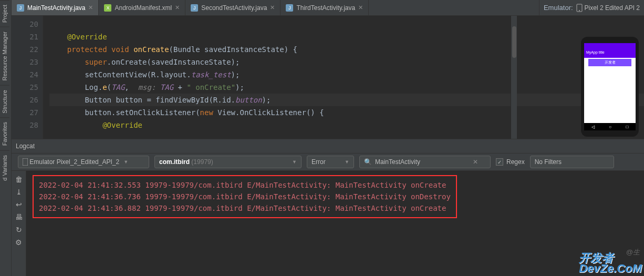  Describe the element at coordinates (610, 87) in the screenshot. I see `device-screen: MyApp title 开发者 ◁○□` at that location.